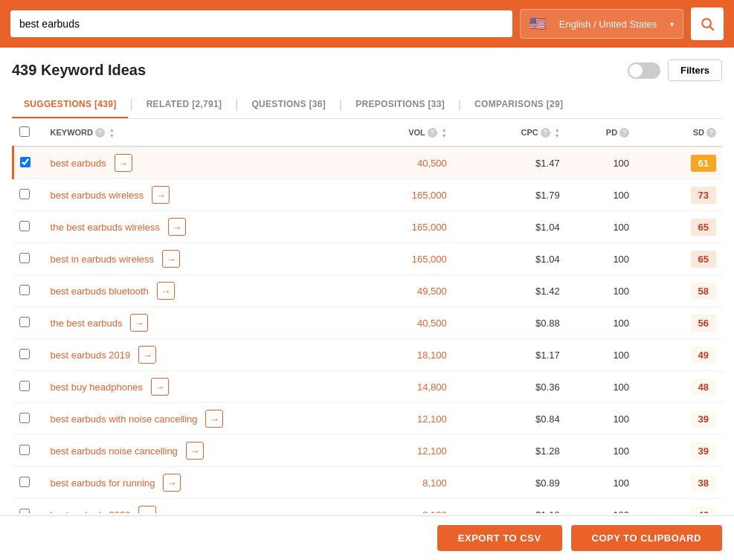 The image size is (734, 560). I want to click on search-button, so click(707, 24).